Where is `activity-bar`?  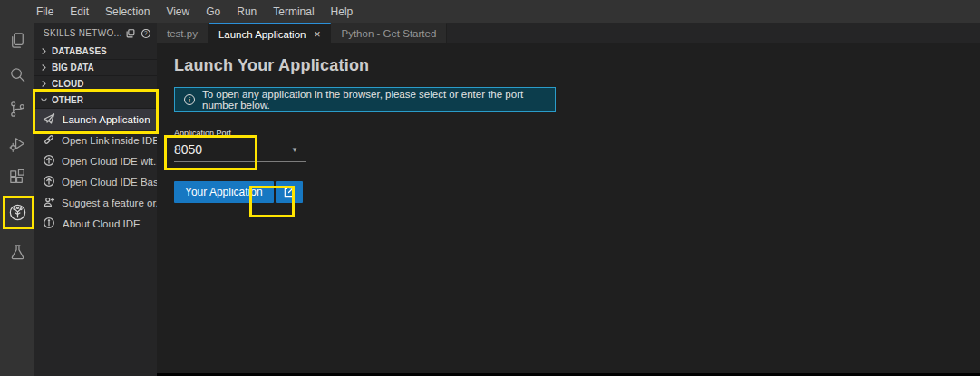 activity-bar is located at coordinates (17, 199).